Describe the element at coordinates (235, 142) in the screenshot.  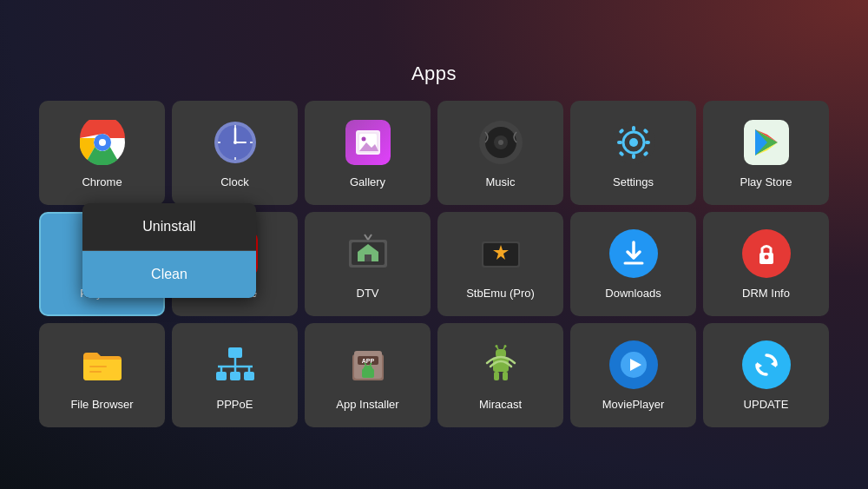
I see `clock-icon` at that location.